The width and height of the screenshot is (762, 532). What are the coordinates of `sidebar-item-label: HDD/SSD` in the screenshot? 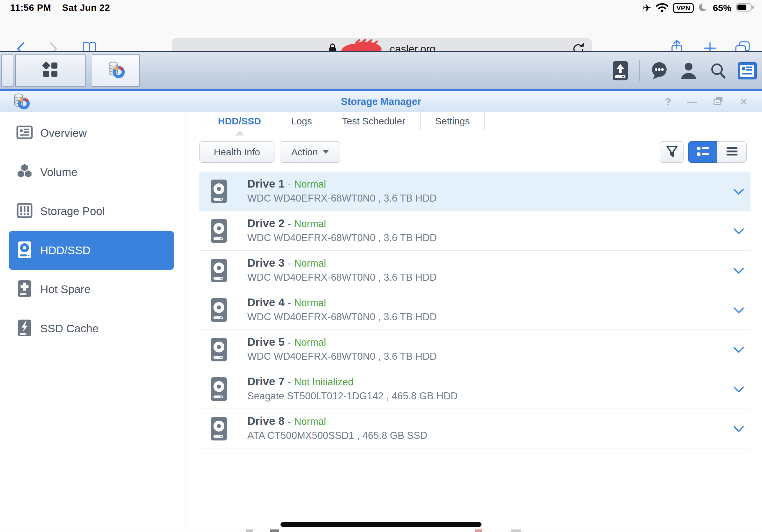 It's located at (65, 250).